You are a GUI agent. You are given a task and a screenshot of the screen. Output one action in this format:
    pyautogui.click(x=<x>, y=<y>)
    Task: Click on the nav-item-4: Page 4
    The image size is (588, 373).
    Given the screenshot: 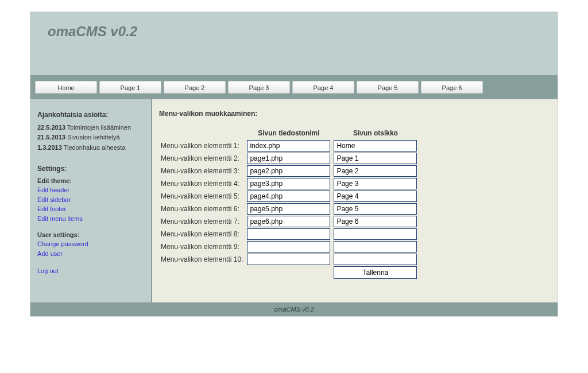 What is the action you would take?
    pyautogui.click(x=323, y=87)
    